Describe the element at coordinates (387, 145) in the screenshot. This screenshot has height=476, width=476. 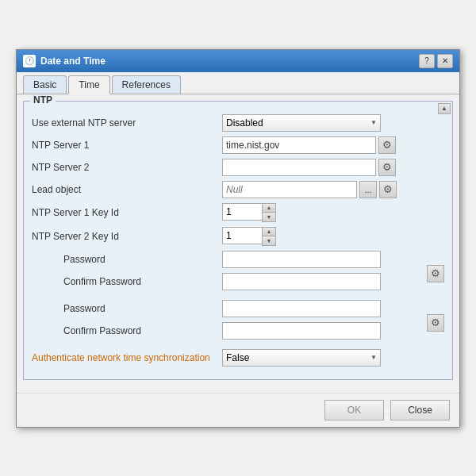
I see `ntp-server1-gear-button: ⚙` at that location.